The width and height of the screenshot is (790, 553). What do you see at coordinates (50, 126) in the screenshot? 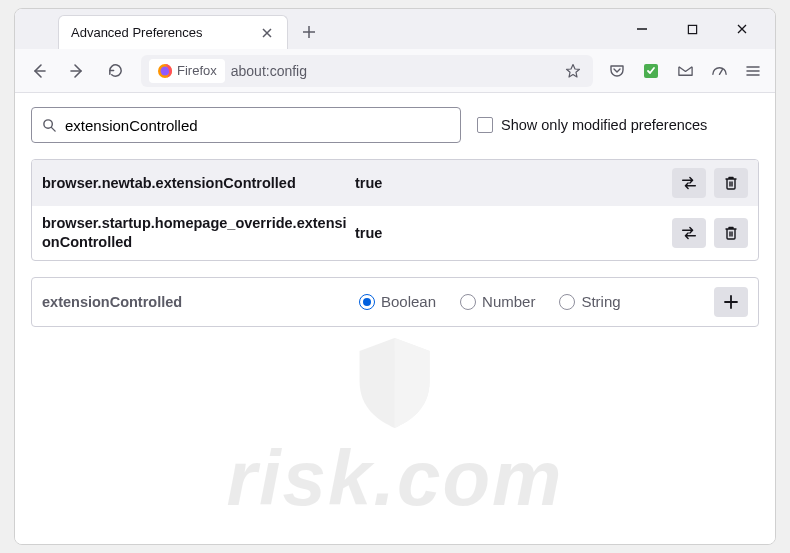
I see `search-icon` at bounding box center [50, 126].